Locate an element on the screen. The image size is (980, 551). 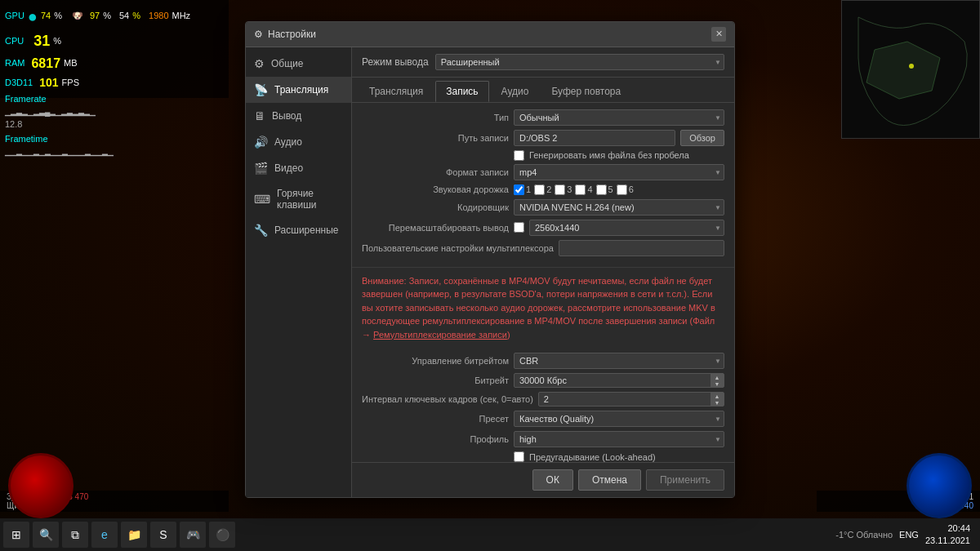
track-1-checkbox is located at coordinates (519, 189).